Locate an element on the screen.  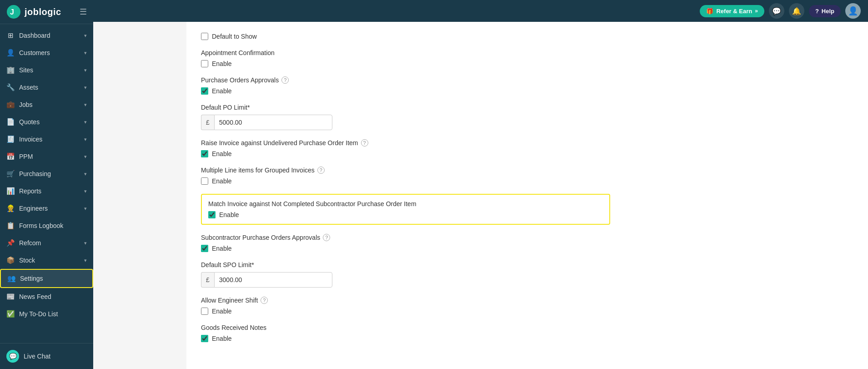
sidebar-item-purchasing: 🛒 Purchasing ▾ is located at coordinates (46, 174).